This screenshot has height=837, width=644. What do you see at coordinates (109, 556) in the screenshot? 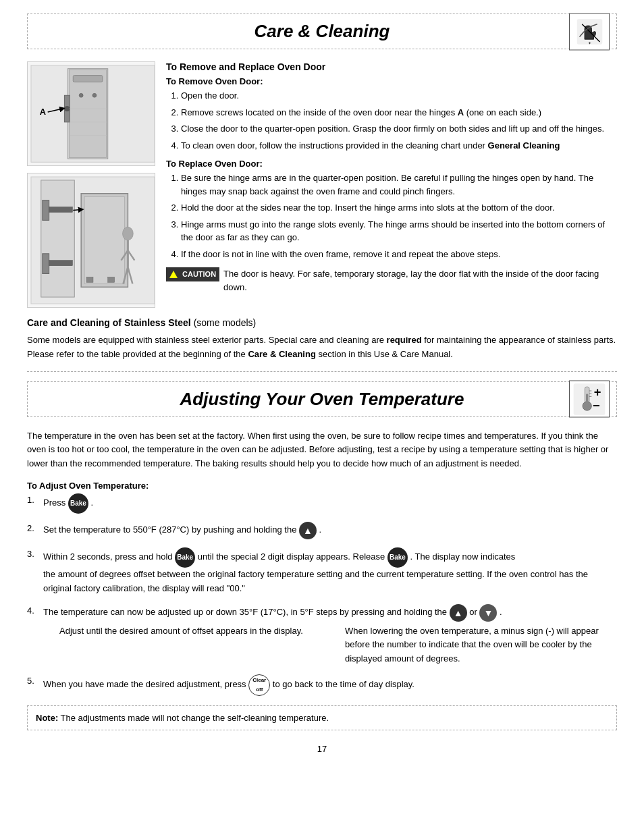
I see `step-3-text-before: Within 2 seconds, press and hold` at bounding box center [109, 556].